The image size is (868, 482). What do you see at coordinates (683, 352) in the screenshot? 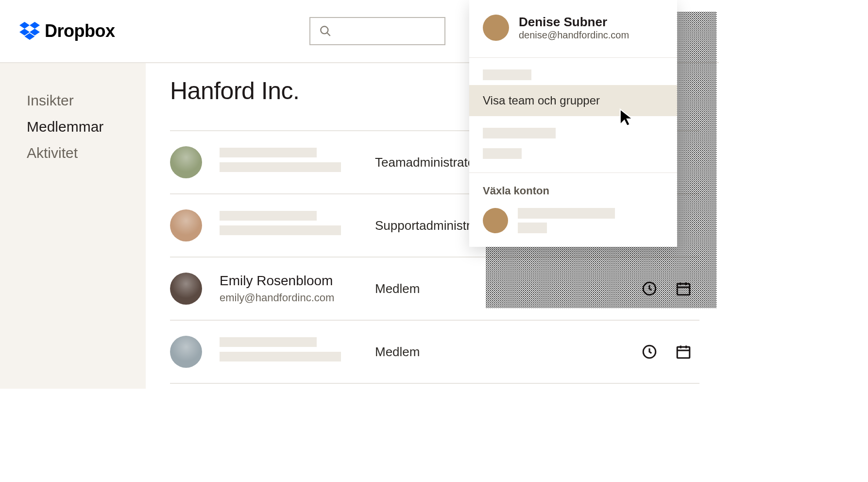
I see `calendar-icon` at bounding box center [683, 352].